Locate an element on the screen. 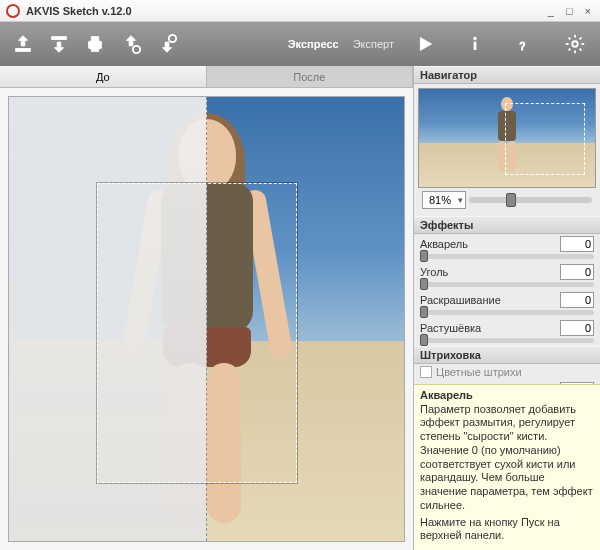  smudge-value: 0 is located at coordinates (577, 328).